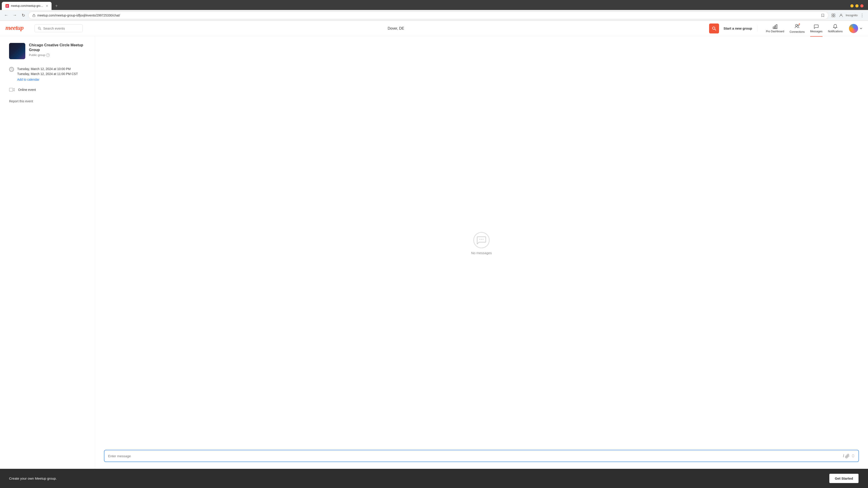 The width and height of the screenshot is (868, 488). I want to click on group-text: Chicago Creative Circle Meetup Group Pub…, so click(59, 50).